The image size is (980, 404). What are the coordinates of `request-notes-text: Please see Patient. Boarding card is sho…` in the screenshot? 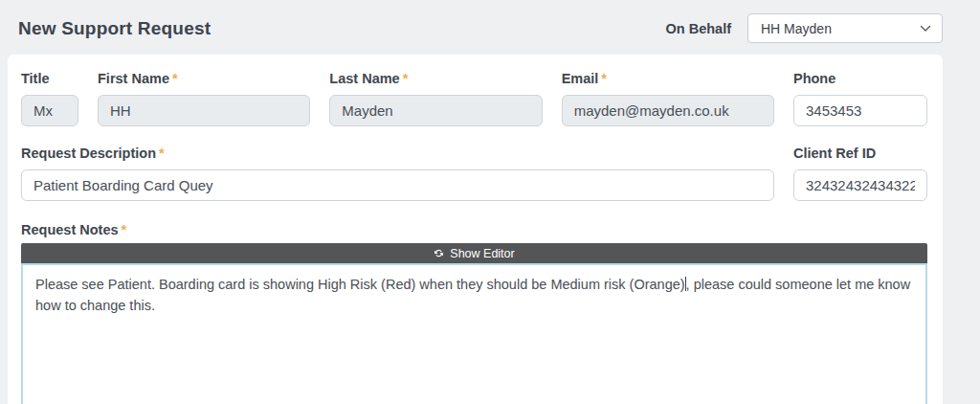 It's located at (360, 284).